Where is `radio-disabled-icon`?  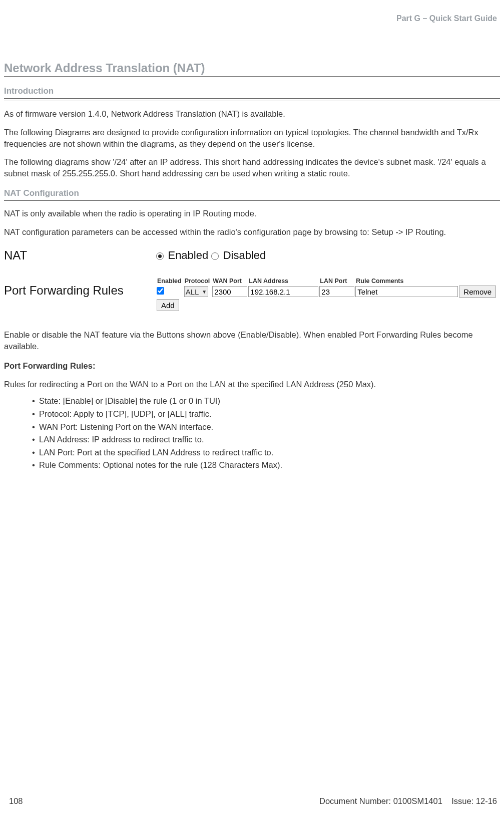
radio-disabled-icon is located at coordinates (215, 256).